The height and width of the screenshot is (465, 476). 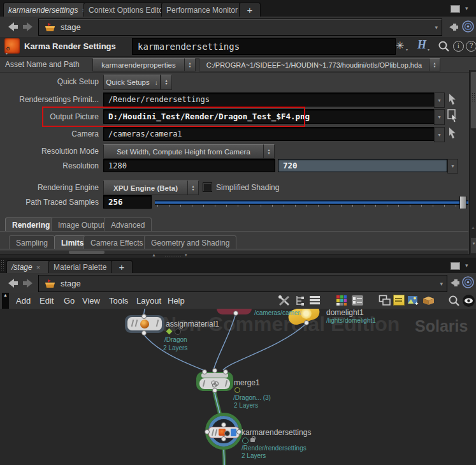 What do you see at coordinates (215, 390) in the screenshot?
I see `merge-output-dot` at bounding box center [215, 390].